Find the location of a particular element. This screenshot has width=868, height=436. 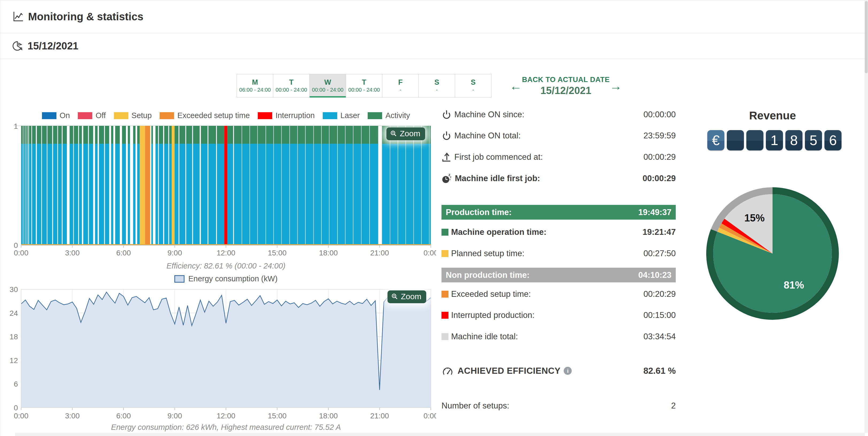

info-icon: i is located at coordinates (568, 371).